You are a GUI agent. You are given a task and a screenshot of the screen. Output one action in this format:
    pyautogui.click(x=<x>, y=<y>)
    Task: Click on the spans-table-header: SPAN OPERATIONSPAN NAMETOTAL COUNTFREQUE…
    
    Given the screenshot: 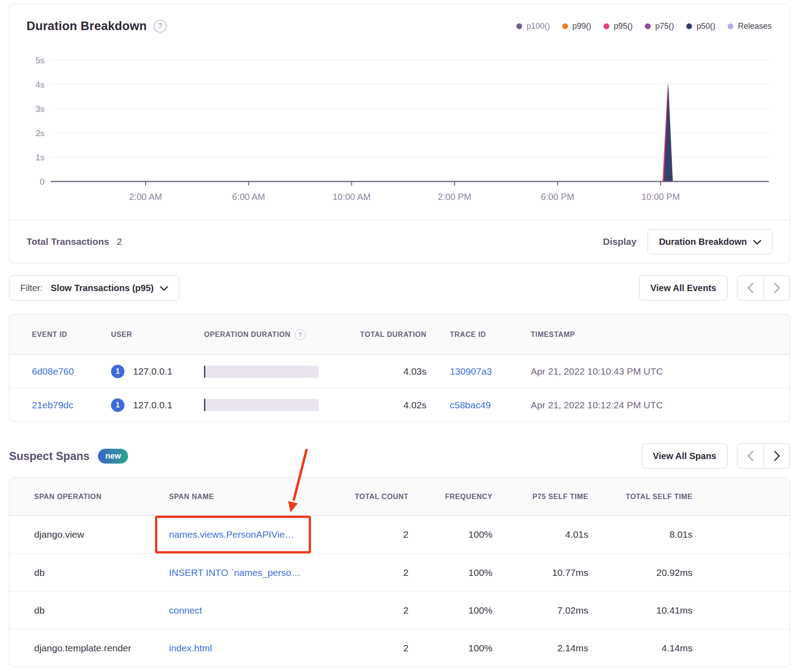 What is the action you would take?
    pyautogui.click(x=400, y=497)
    